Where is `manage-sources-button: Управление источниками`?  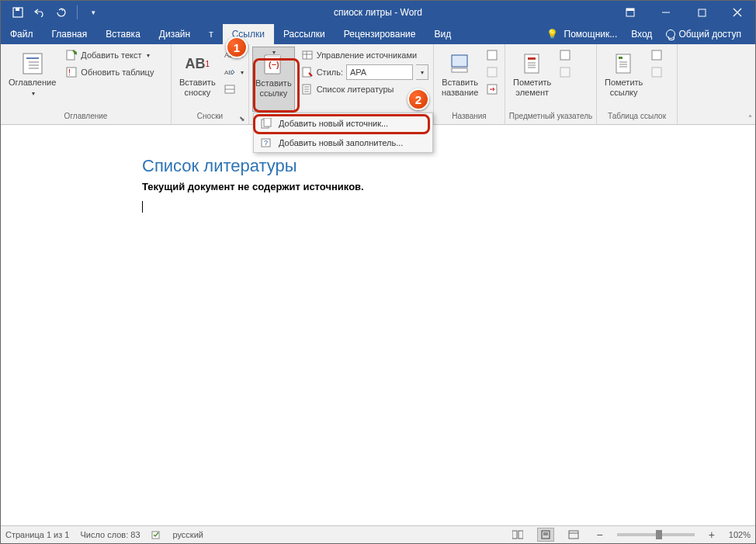
manage-sources-button: Управление источниками is located at coordinates (365, 55).